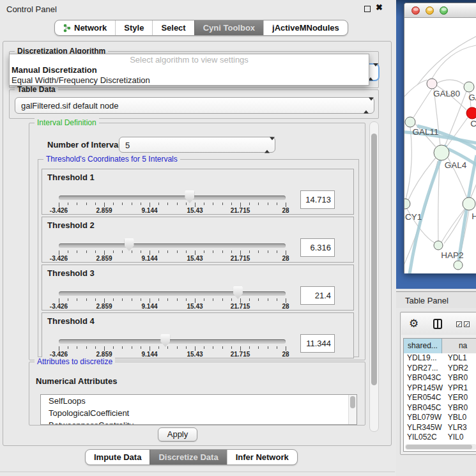 This screenshot has height=476, width=476. I want to click on close-icon: ✖, so click(380, 8).